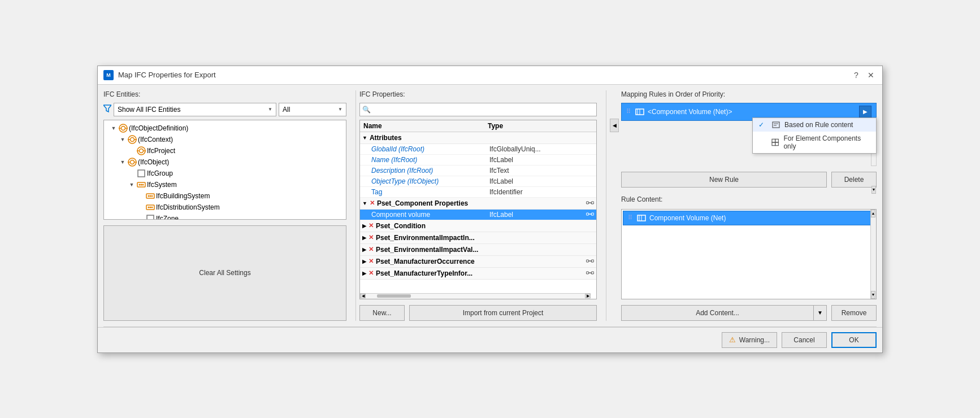 This screenshot has width=980, height=418. Describe the element at coordinates (478, 273) in the screenshot. I see `prop-group-pset-manufacturer-type: ▶ ✕ Pset_ManufacturerTypeInfor...` at that location.